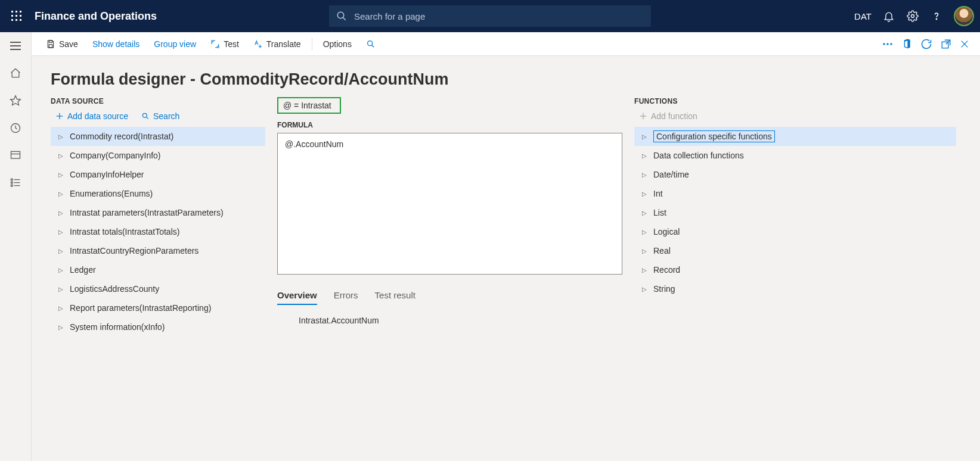 The image size is (980, 461). Describe the element at coordinates (913, 16) in the screenshot. I see `gear-icon` at that location.